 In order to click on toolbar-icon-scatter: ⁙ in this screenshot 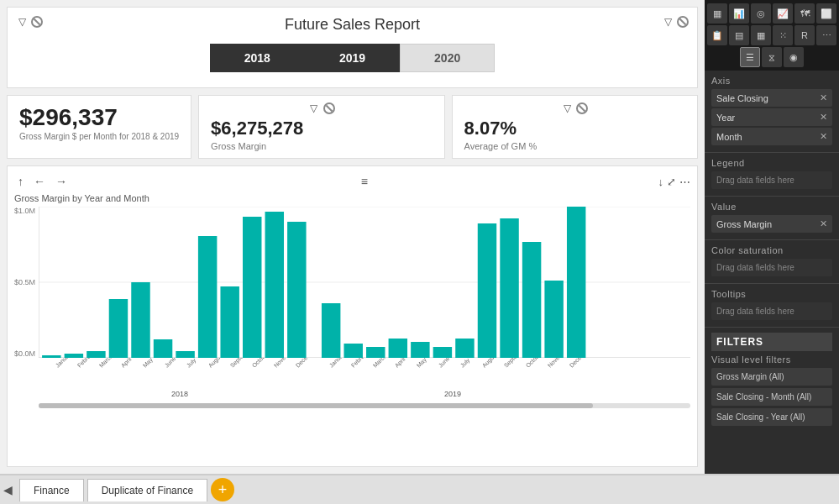, I will do `click(783, 35)`.